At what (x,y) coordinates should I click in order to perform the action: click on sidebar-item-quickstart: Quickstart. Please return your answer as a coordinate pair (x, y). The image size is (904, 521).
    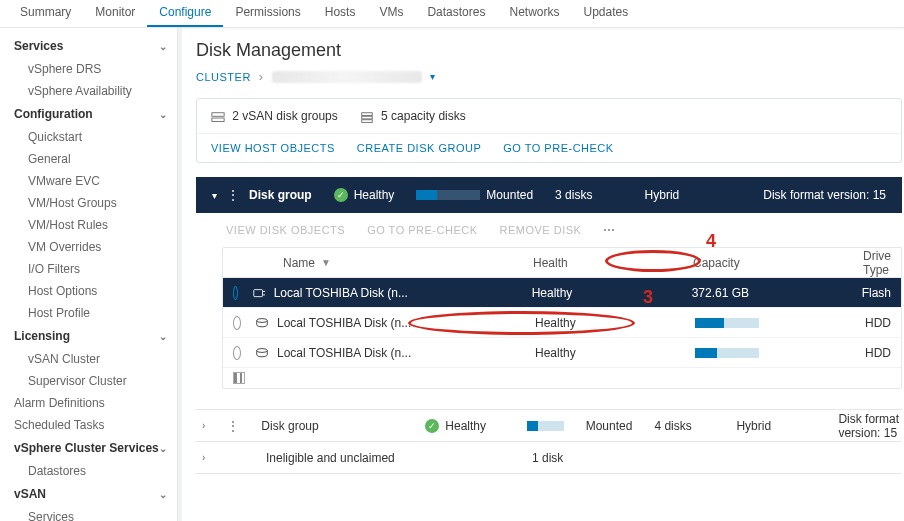
    Looking at the image, I should click on (88, 137).